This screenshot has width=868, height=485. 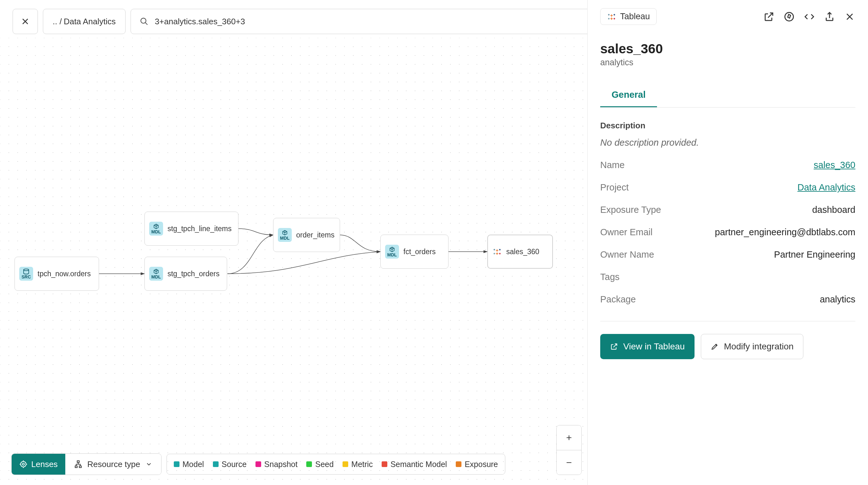 I want to click on minus-icon, so click(x=569, y=463).